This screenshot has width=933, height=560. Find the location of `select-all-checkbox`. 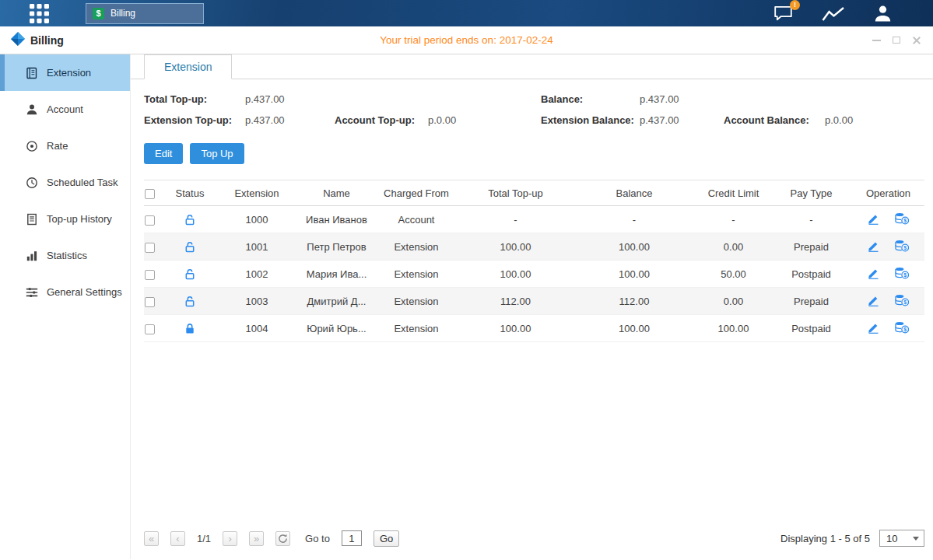

select-all-checkbox is located at coordinates (149, 194).